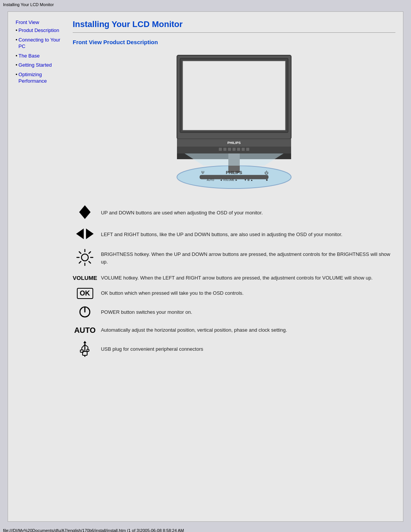 The width and height of the screenshot is (411, 532). What do you see at coordinates (42, 267) in the screenshot?
I see `sidebar: Front View • Produt Description • Connec…` at bounding box center [42, 267].